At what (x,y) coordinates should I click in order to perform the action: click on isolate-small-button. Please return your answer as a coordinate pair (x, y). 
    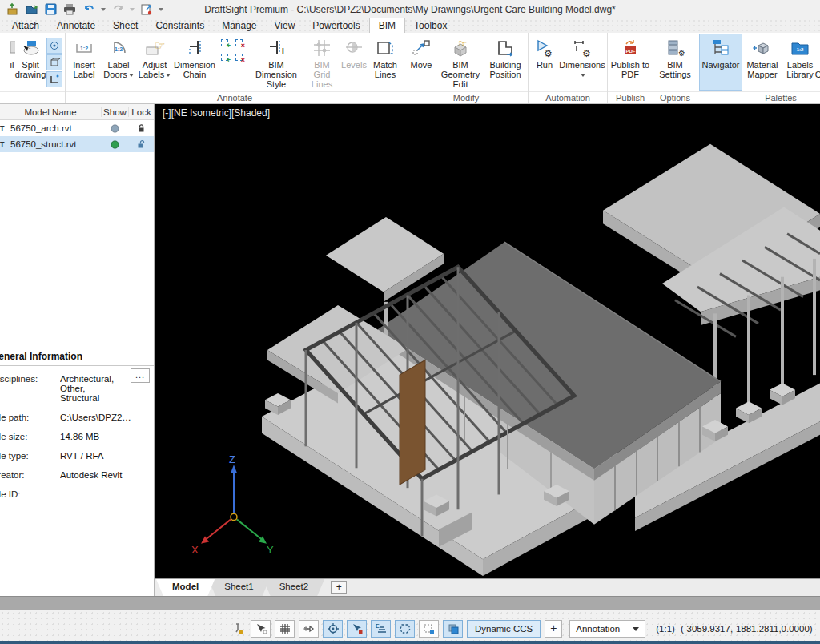
    Looking at the image, I should click on (54, 62).